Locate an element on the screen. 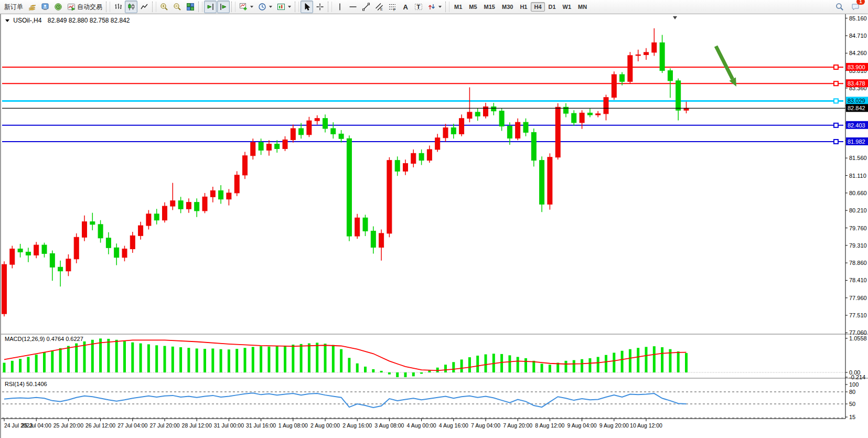 The image size is (868, 438). svg-text: T is located at coordinates (419, 7).